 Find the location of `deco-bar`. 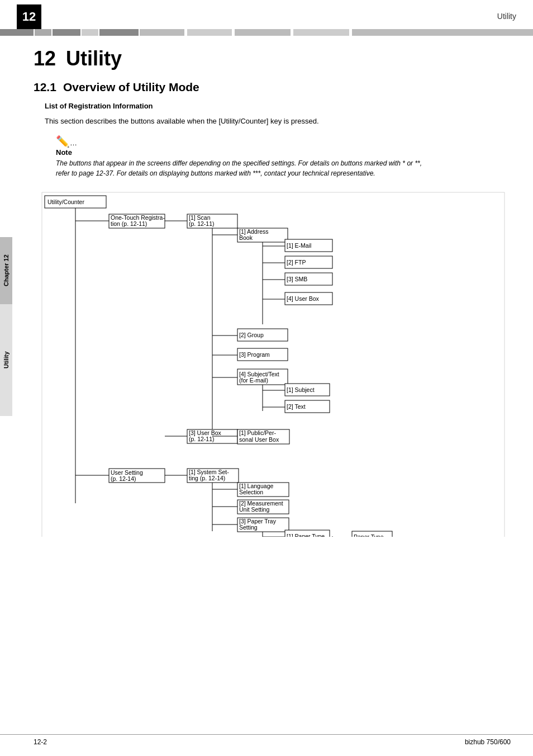

deco-bar is located at coordinates (266, 32).